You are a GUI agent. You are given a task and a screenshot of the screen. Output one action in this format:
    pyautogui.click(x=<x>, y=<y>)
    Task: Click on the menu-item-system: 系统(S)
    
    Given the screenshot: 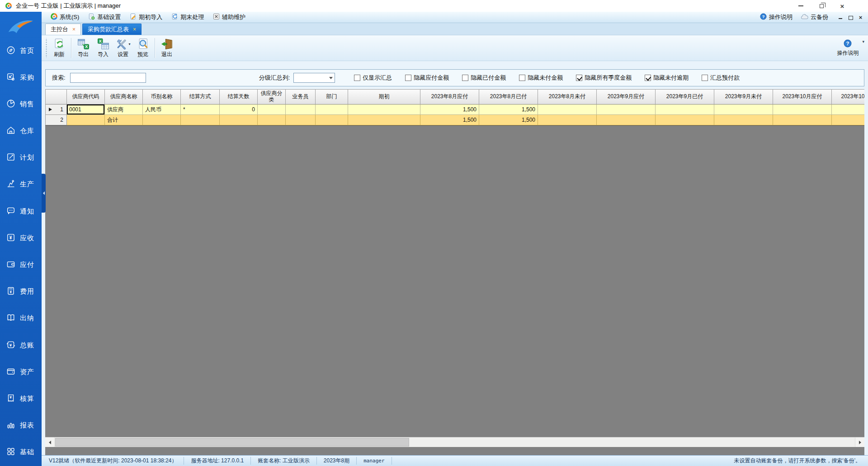 What is the action you would take?
    pyautogui.click(x=65, y=17)
    